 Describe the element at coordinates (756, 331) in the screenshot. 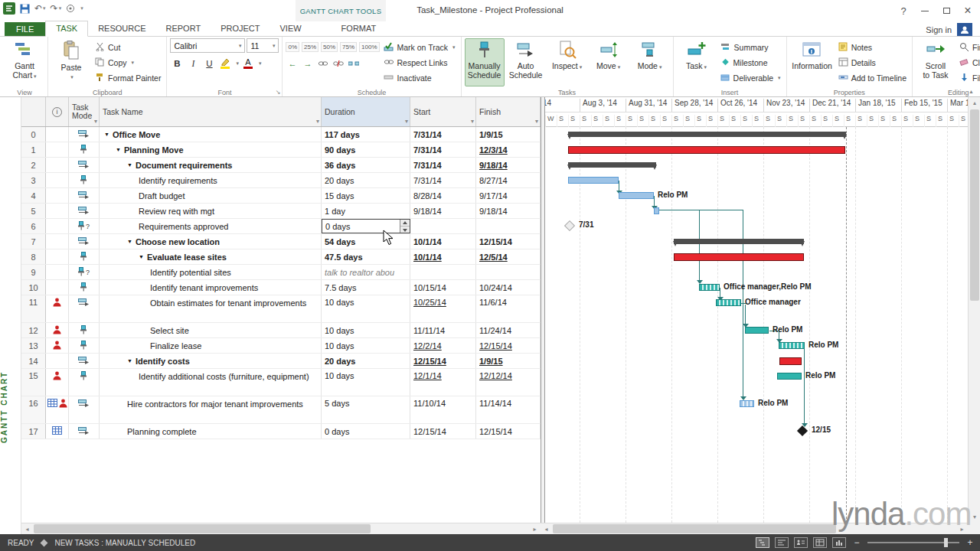

I see `gantt-bar-teal` at that location.